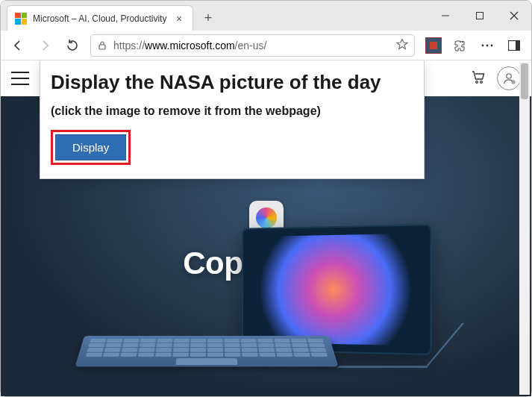 The height and width of the screenshot is (397, 532). What do you see at coordinates (514, 16) in the screenshot?
I see `close-window-button` at bounding box center [514, 16].